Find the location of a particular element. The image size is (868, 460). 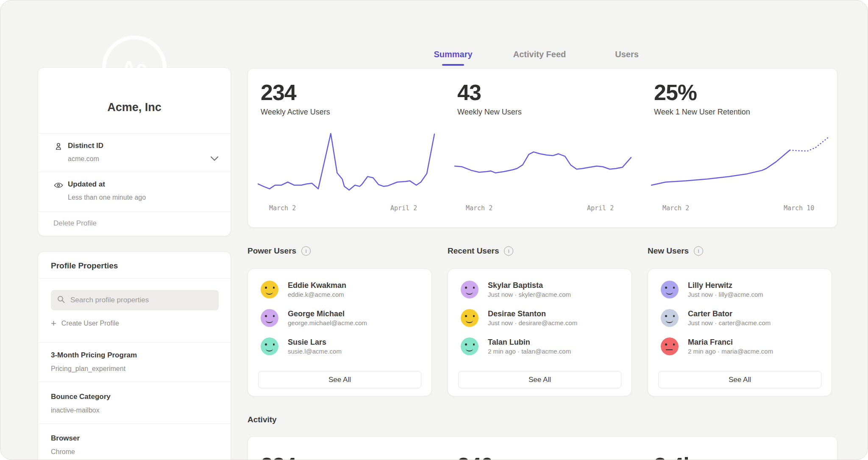

updated-at-value: Less than one minute ago is located at coordinates (107, 198).